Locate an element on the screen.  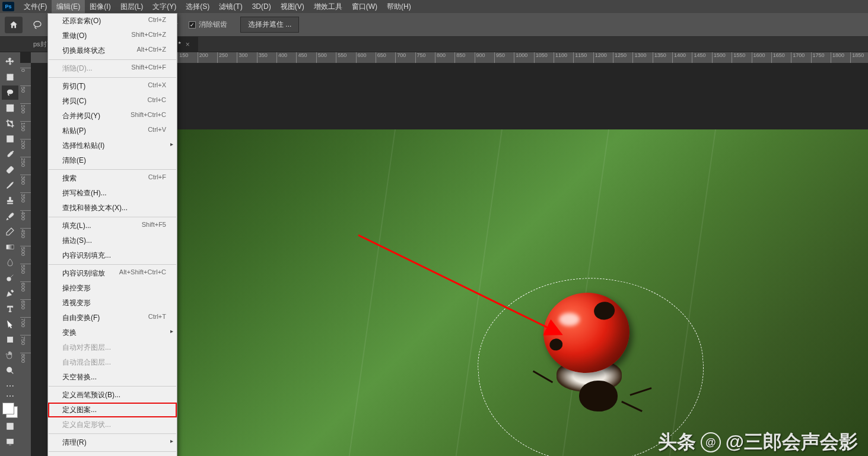
ruler-tick: 150 is located at coordinates (26, 126).